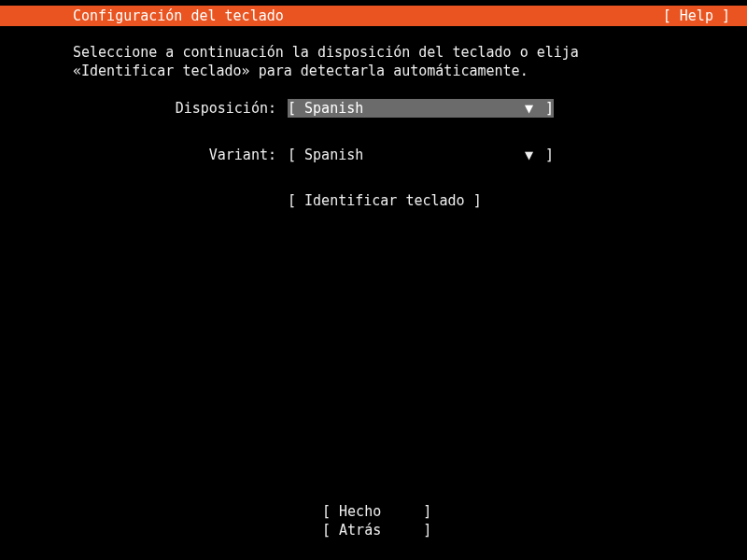  What do you see at coordinates (374, 530) in the screenshot?
I see `back-button: [ Atrás ]` at bounding box center [374, 530].